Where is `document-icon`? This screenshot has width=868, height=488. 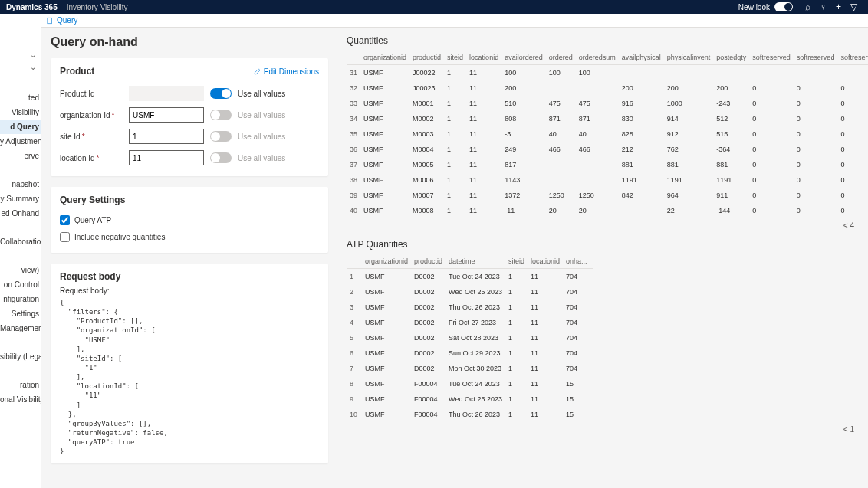 document-icon is located at coordinates (50, 21).